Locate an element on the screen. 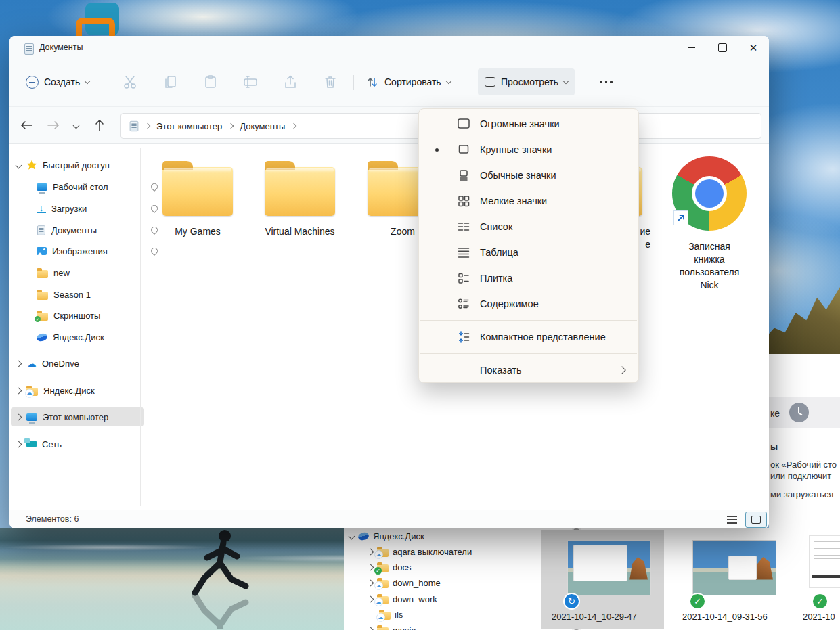 This screenshot has height=630, width=840. thumbnail-dark-bar is located at coordinates (826, 577).